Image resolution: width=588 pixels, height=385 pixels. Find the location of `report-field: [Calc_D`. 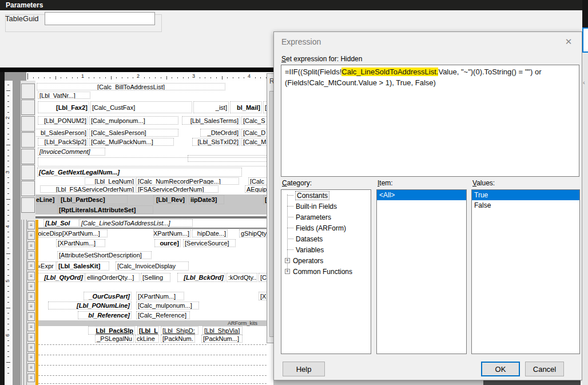

report-field: [Calc_D is located at coordinates (254, 133).